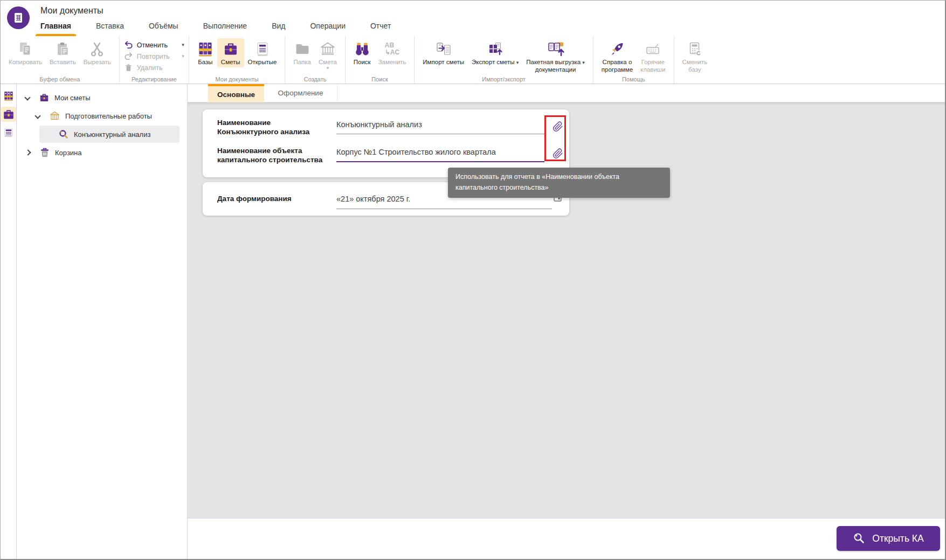  What do you see at coordinates (888, 538) in the screenshot?
I see `open-ka-button: Открыть КА` at bounding box center [888, 538].